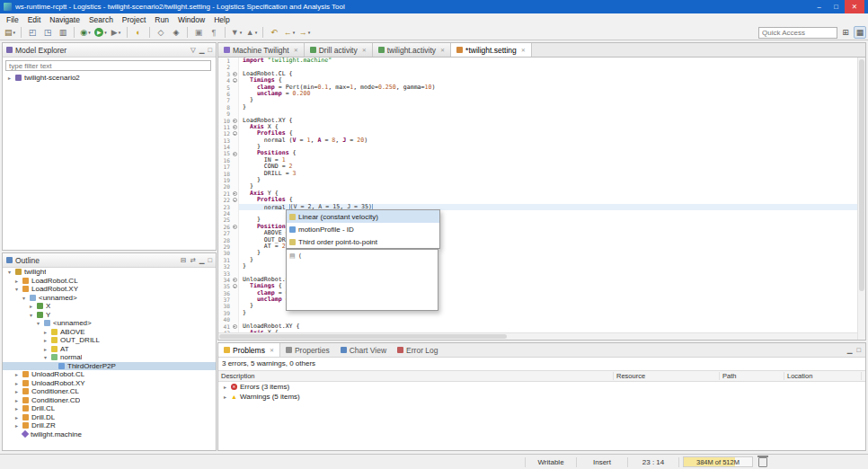 The image size is (868, 469). What do you see at coordinates (191, 20) in the screenshot?
I see `menu-window: Window` at bounding box center [191, 20].